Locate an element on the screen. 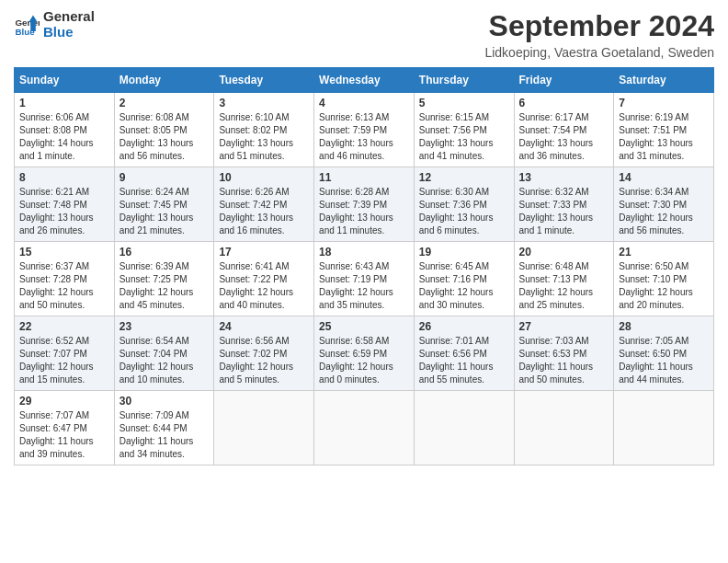 The width and height of the screenshot is (728, 563). day-number: 10 is located at coordinates (264, 178).